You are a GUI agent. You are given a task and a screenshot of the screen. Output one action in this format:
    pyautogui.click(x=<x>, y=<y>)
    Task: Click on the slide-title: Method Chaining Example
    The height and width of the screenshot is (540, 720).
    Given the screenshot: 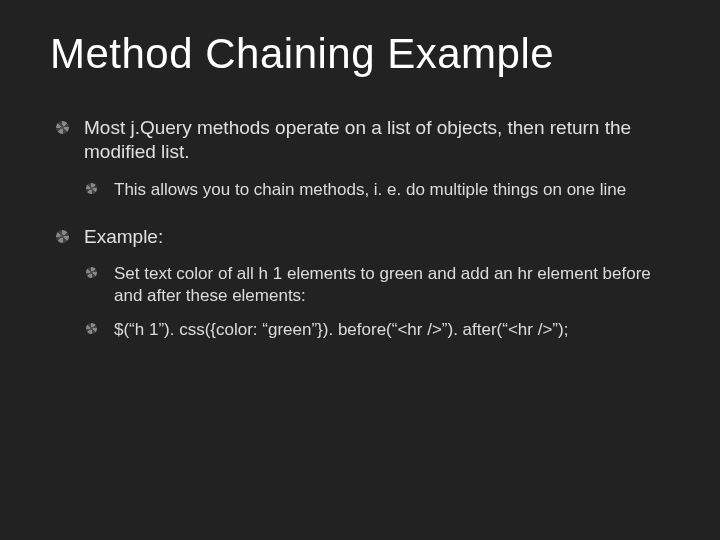 What is the action you would take?
    pyautogui.click(x=360, y=54)
    